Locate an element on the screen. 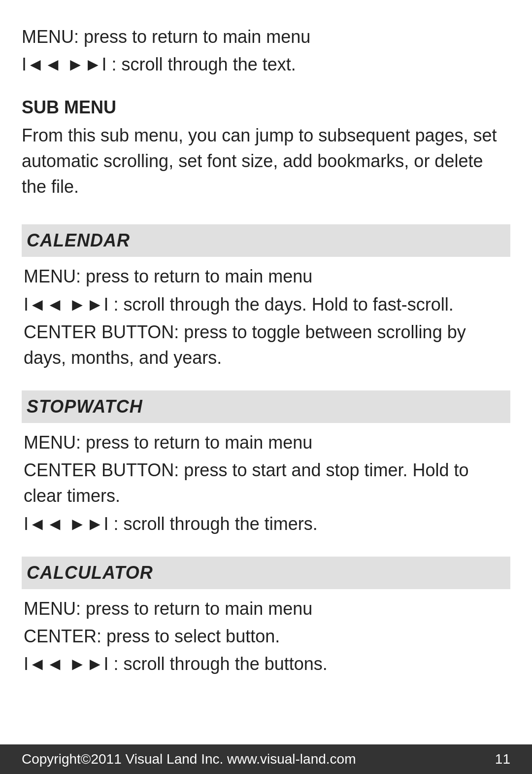 The image size is (532, 774). submenu-block: SUB MENU From this sub menu, you can jum… is located at coordinates (266, 149).